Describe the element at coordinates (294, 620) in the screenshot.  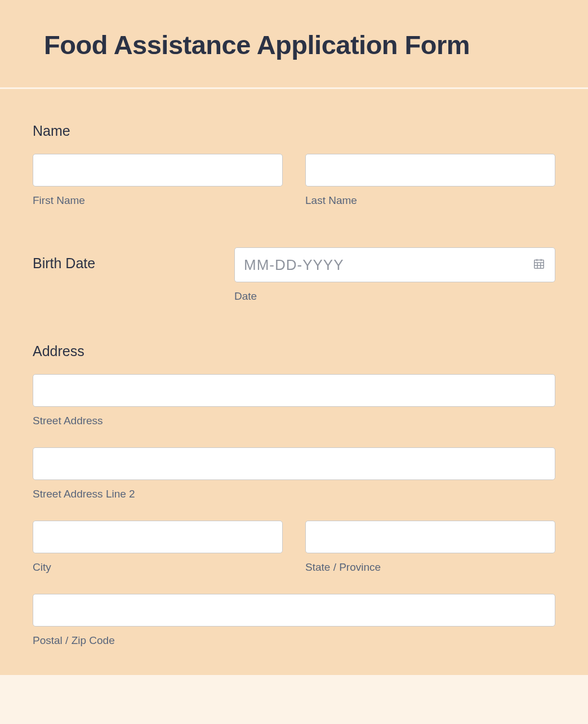
I see `postal-block: Postal / Zip Code` at that location.